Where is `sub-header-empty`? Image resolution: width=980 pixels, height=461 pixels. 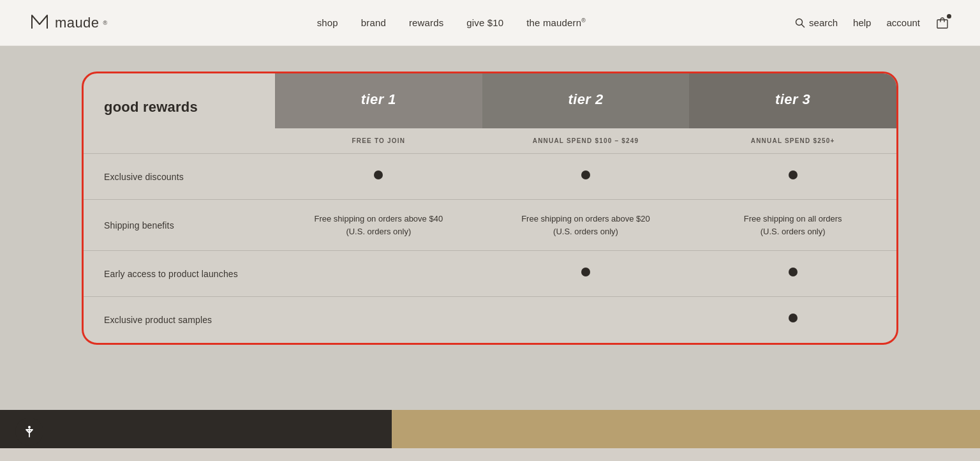
sub-header-empty is located at coordinates (179, 140).